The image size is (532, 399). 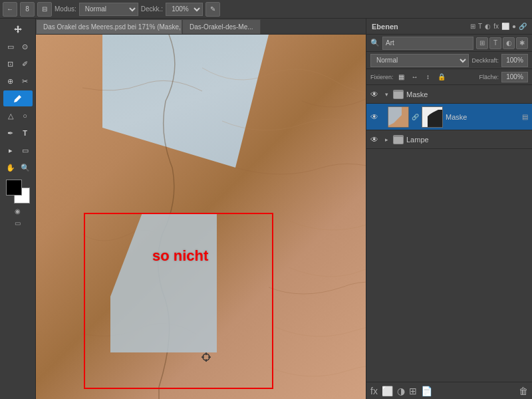 What do you see at coordinates (505, 27) in the screenshot?
I see `panel-icon-mask: ⬜` at bounding box center [505, 27].